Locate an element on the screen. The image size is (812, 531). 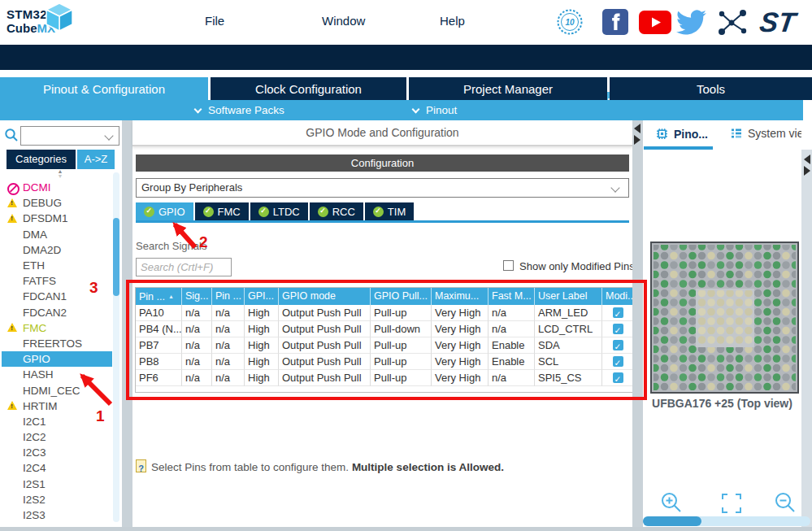
tab-pinout-view: Pino... is located at coordinates (681, 133).